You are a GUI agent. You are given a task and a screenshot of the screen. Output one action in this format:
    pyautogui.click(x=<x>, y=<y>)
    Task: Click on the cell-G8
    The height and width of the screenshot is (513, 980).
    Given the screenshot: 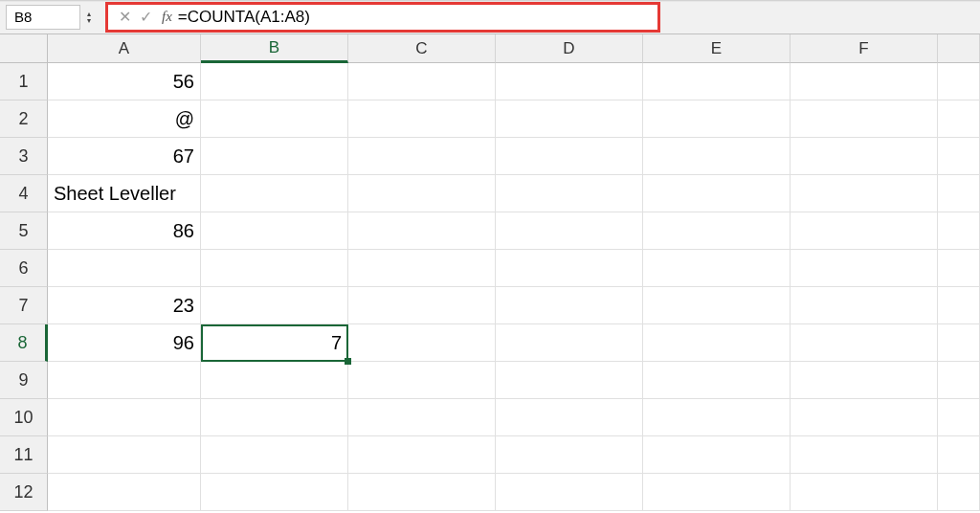 What is the action you would take?
    pyautogui.click(x=959, y=343)
    